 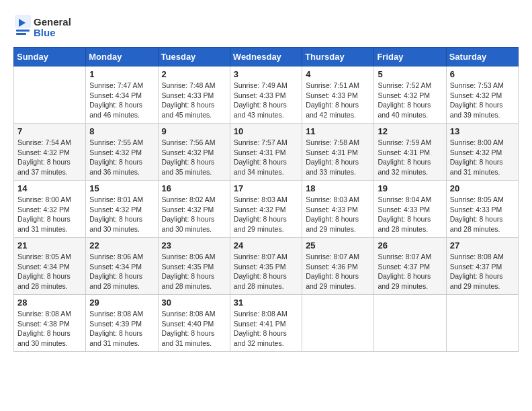 I want to click on day-number: 4, so click(x=338, y=74).